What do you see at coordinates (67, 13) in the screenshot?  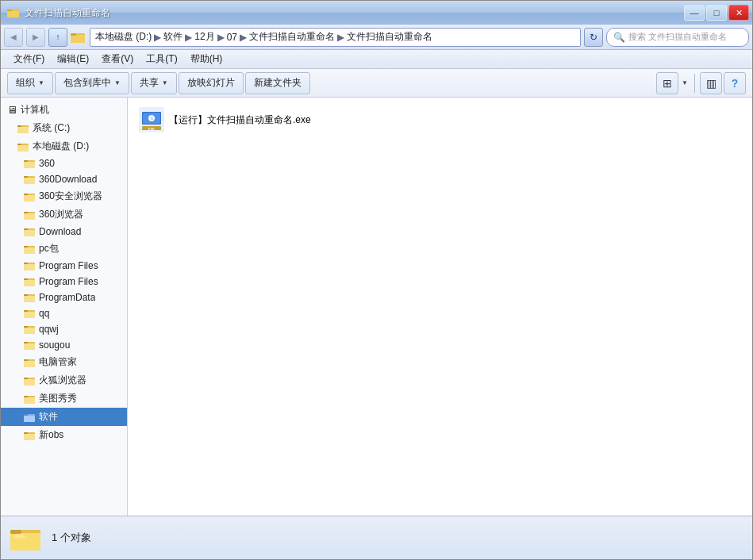 I see `window-title: 文件扫描自动重命名` at bounding box center [67, 13].